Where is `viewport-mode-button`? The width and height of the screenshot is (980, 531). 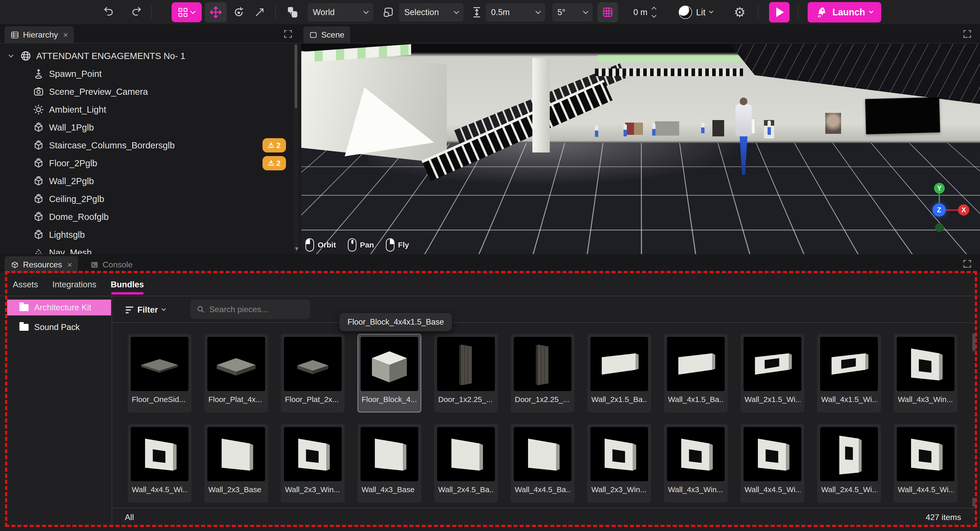
viewport-mode-button is located at coordinates (388, 12).